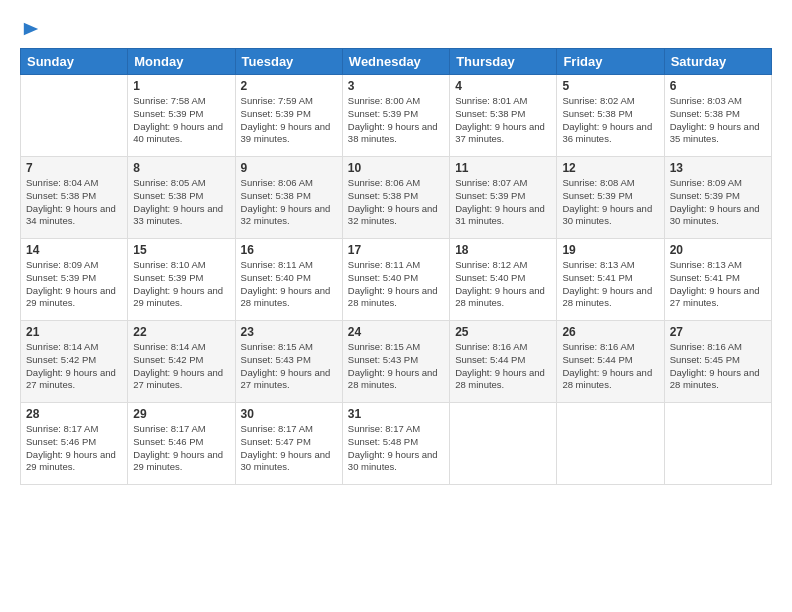 This screenshot has height=612, width=792. Describe the element at coordinates (396, 332) in the screenshot. I see `cell-day-number: 24` at that location.